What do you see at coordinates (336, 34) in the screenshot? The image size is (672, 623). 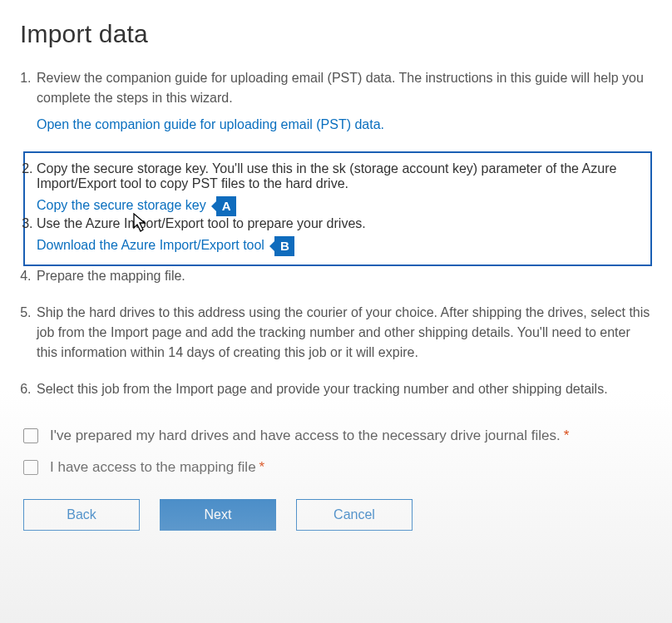 I see `page-title: Import data` at bounding box center [336, 34].